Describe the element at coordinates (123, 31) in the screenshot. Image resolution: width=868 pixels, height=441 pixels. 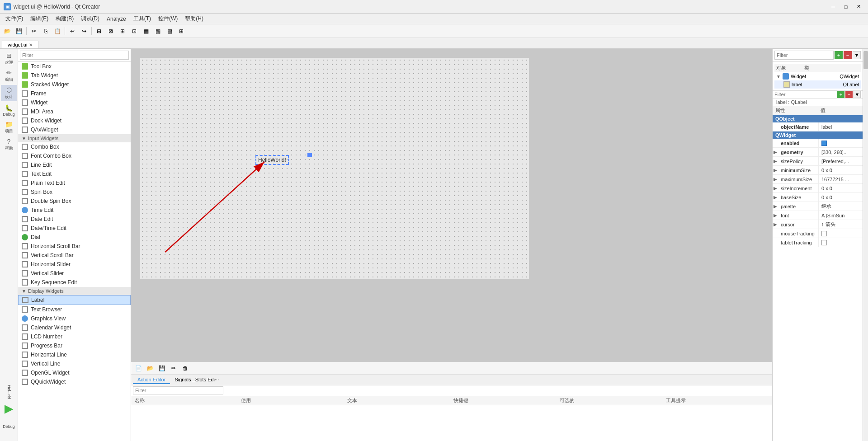
I see `toolbar-align3: ⊞` at that location.